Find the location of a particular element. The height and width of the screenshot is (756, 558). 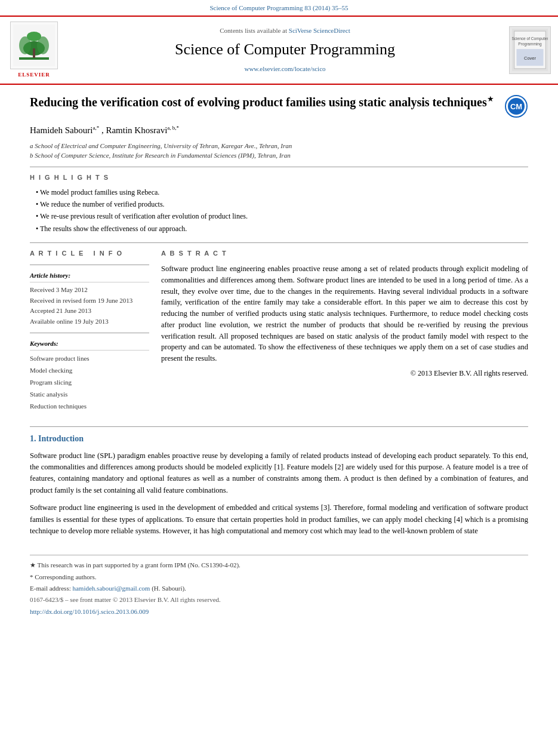

footnote-corr: * Corresponding authors. is located at coordinates (279, 577).